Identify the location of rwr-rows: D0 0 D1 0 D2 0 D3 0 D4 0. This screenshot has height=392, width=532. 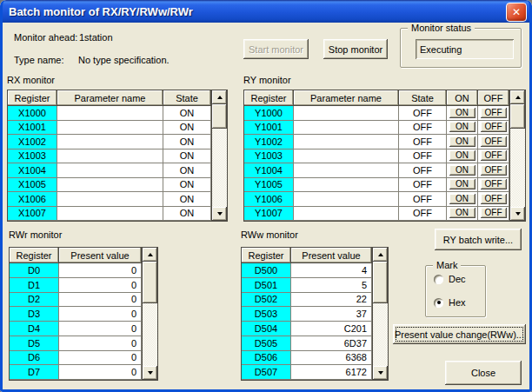
(76, 322).